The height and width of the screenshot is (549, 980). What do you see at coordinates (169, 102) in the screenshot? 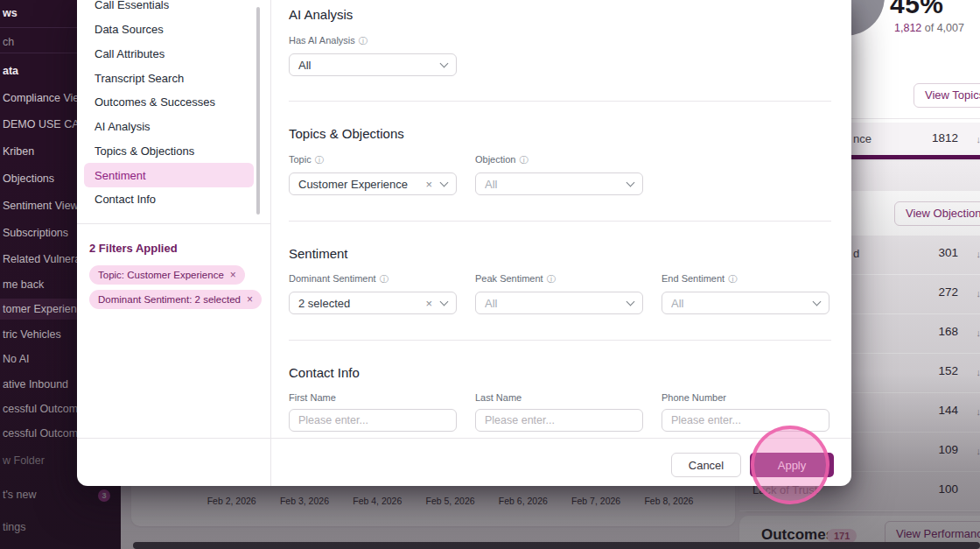
I see `filter-menu-item: Outcomes & Successes` at bounding box center [169, 102].